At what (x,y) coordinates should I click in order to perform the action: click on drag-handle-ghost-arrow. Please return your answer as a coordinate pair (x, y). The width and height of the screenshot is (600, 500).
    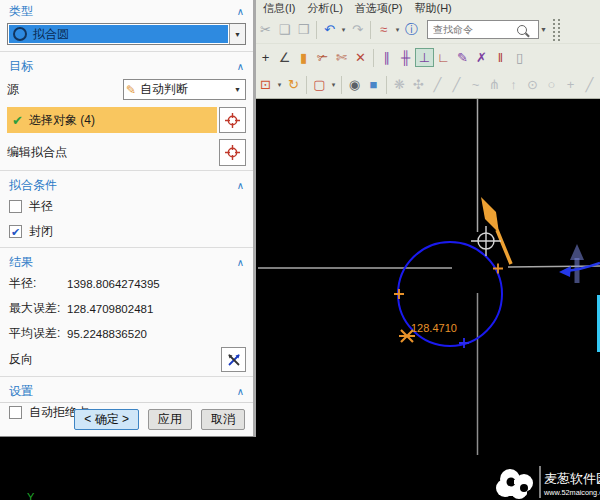
    Looking at the image, I should click on (577, 264).